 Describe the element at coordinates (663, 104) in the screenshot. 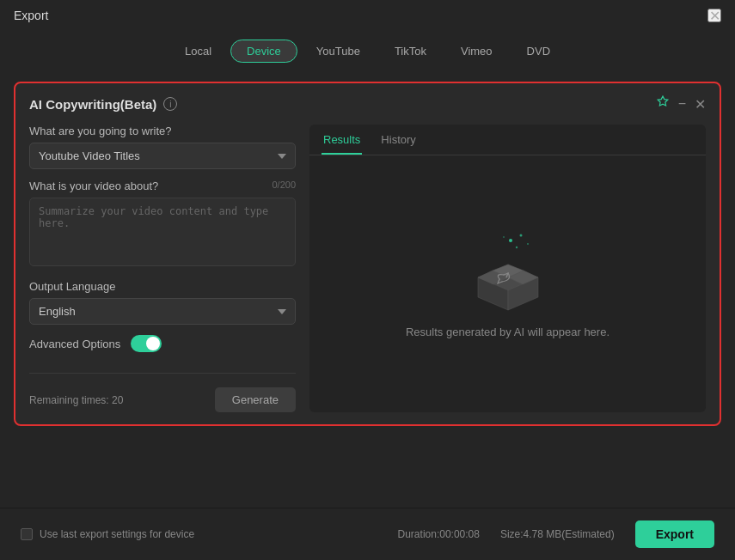

I see `pin-icon-button` at that location.